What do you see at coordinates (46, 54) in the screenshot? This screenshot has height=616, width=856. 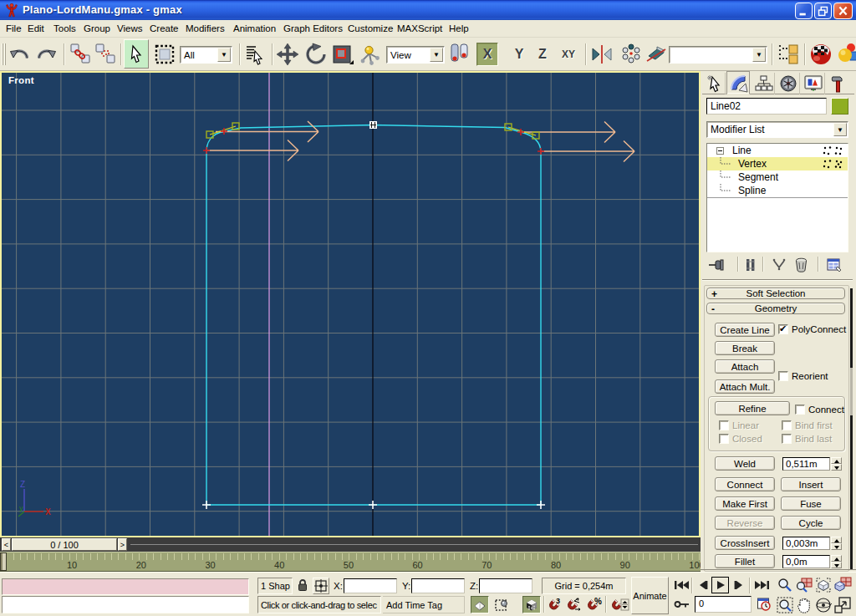 I see `redo-icon` at bounding box center [46, 54].